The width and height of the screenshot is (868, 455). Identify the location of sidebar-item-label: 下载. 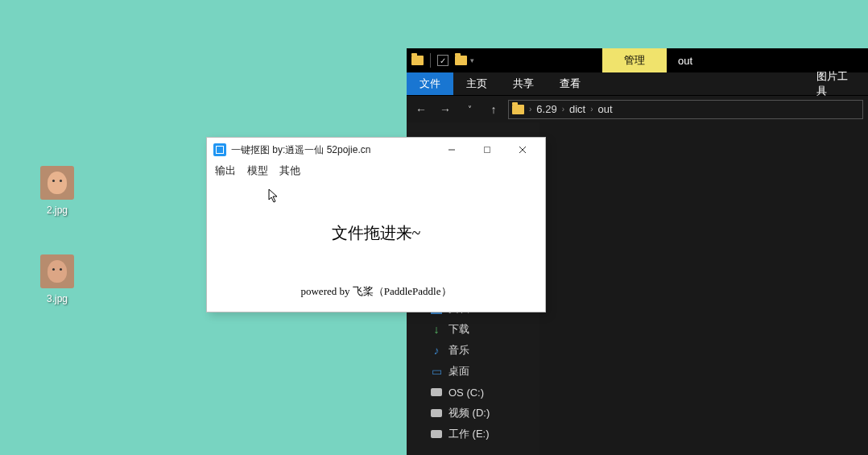
(459, 329).